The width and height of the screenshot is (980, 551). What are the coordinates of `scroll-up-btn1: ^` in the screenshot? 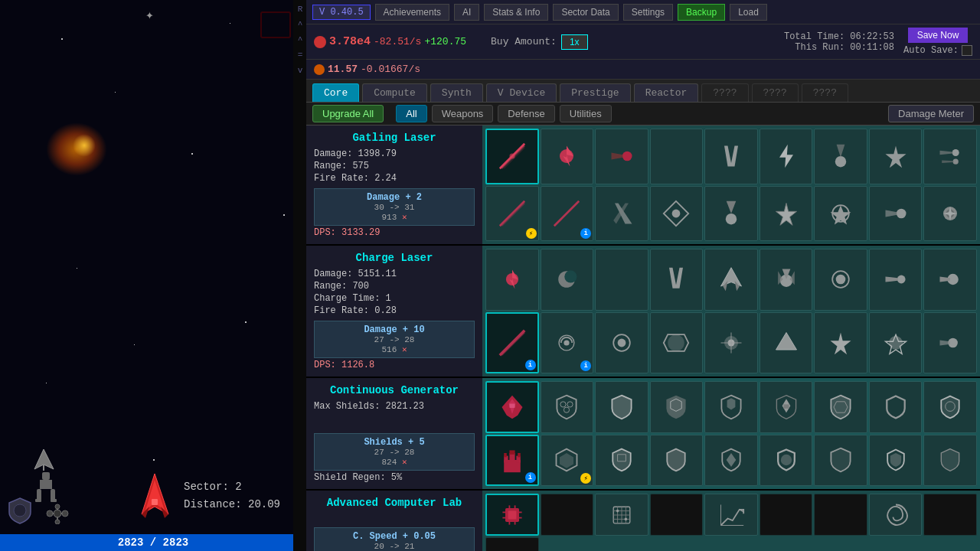 It's located at (300, 24).